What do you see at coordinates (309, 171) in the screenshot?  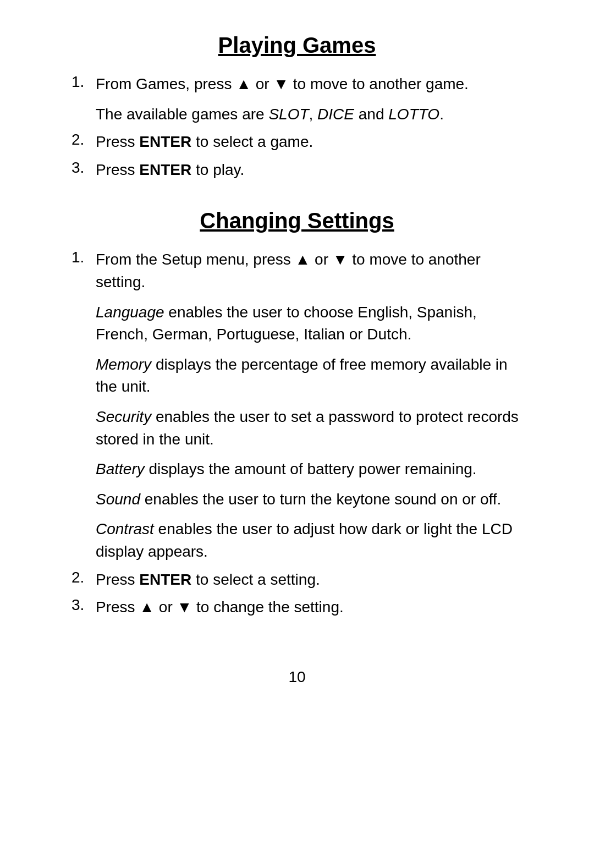 I see `list-content: Press ENTER to play.` at bounding box center [309, 171].